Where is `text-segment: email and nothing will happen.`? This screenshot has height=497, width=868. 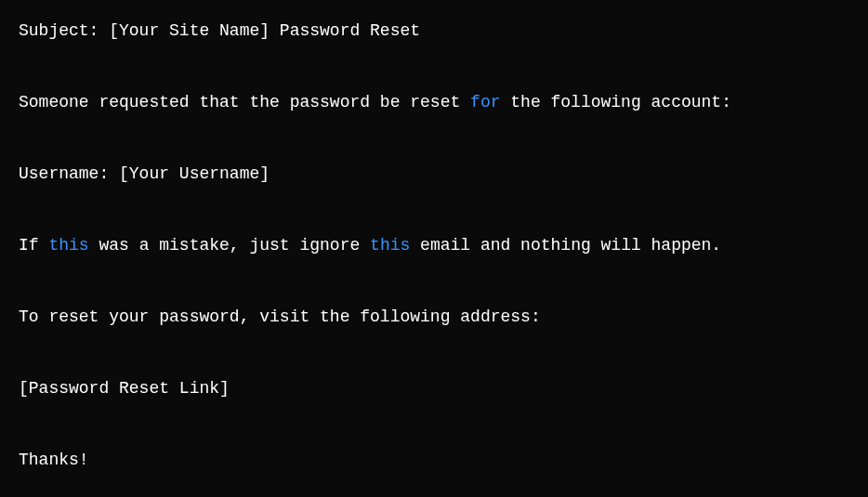 text-segment: email and nothing will happen. is located at coordinates (565, 245).